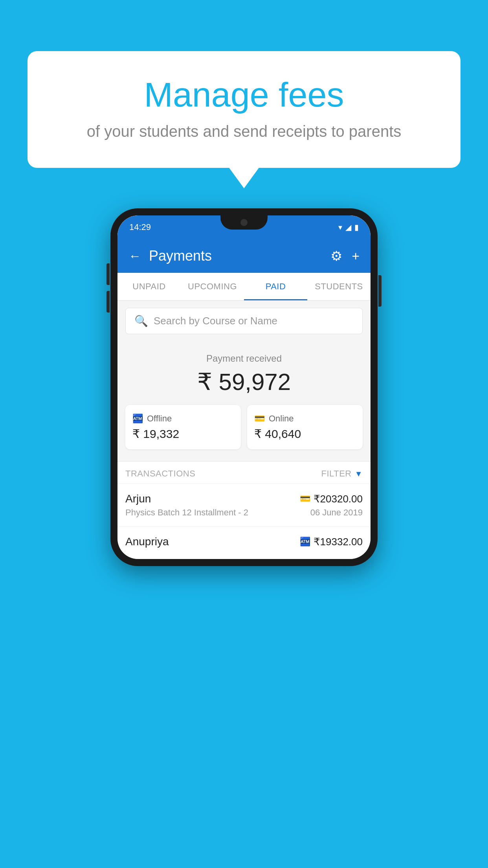 The height and width of the screenshot is (868, 488). I want to click on add-button: +, so click(356, 256).